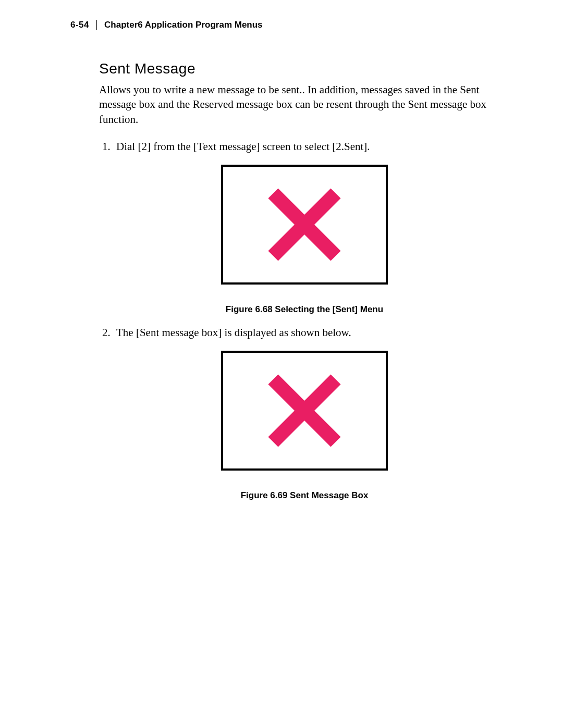 The height and width of the screenshot is (728, 563). Describe the element at coordinates (304, 240) in the screenshot. I see `figure-wrap: Figure 6.68 Selecting the [Sent] Menu` at that location.